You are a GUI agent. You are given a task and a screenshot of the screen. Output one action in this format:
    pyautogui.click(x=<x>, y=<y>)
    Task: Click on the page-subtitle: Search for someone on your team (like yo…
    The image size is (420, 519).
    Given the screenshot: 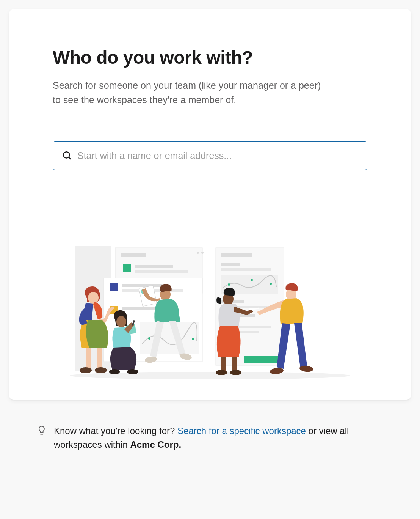 What is the action you would take?
    pyautogui.click(x=189, y=93)
    